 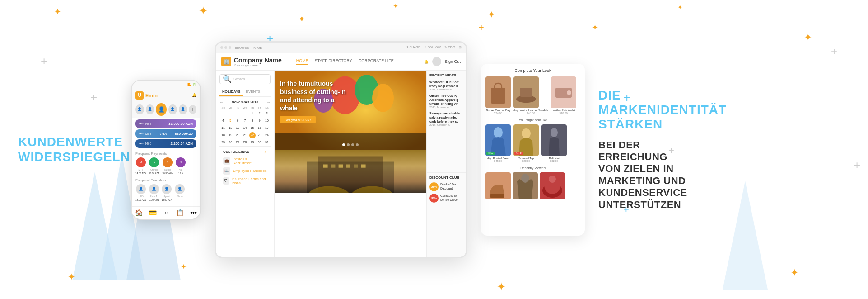 What do you see at coordinates (238, 108) in the screenshot?
I see `cal-hdr-tu: Tu` at bounding box center [238, 108].